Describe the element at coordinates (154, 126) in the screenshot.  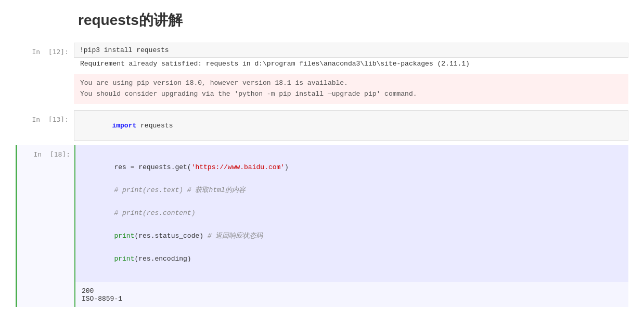
I see `code-text-requests: requests` at that location.